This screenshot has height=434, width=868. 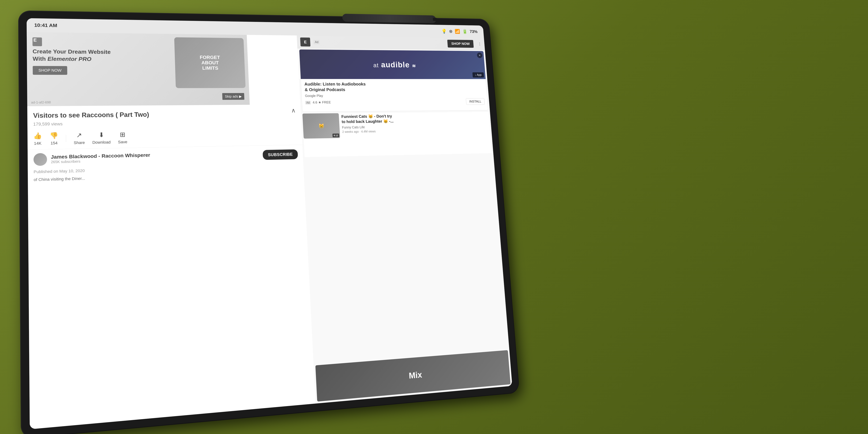 What do you see at coordinates (480, 55) in the screenshot?
I see `audible-close-button: ×` at bounding box center [480, 55].